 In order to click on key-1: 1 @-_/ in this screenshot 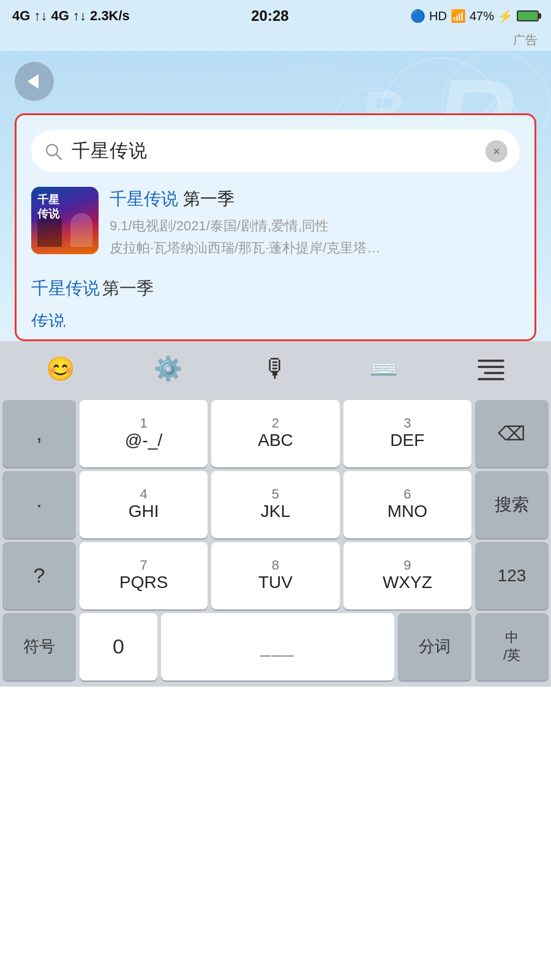, I will do `click(143, 434)`.